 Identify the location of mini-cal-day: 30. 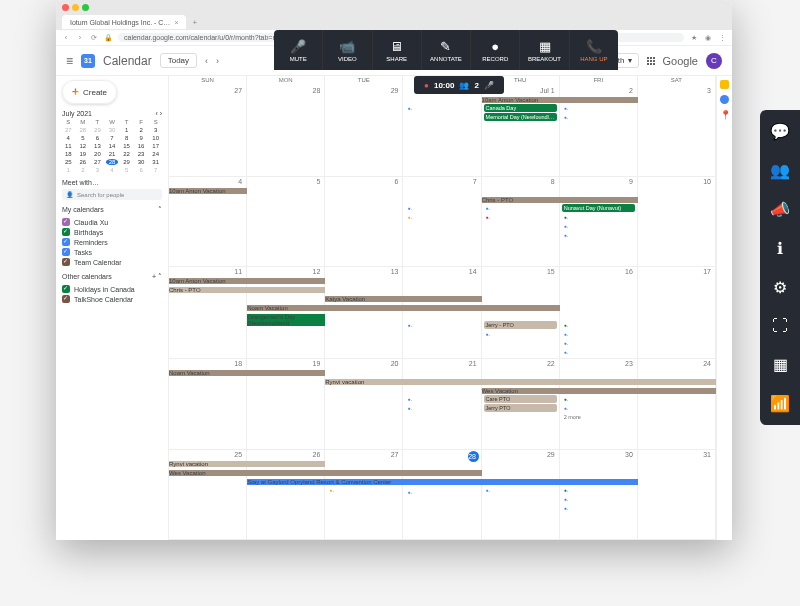
(142, 162).